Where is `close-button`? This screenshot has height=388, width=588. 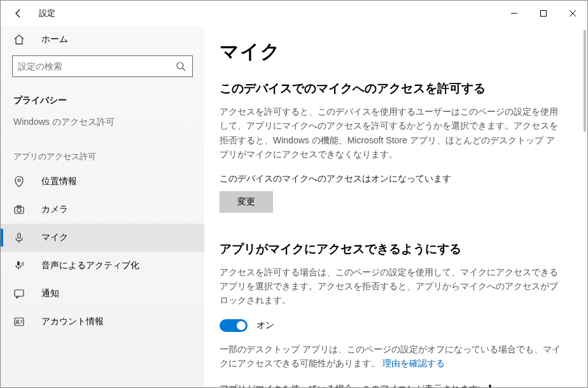 close-button is located at coordinates (573, 13).